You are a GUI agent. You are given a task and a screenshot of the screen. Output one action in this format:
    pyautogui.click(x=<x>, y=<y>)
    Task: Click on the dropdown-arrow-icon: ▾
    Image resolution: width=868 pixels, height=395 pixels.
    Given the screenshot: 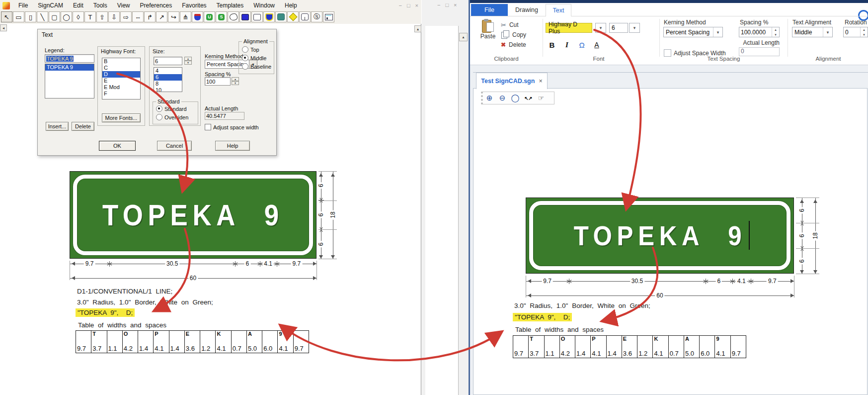 What is the action you would take?
    pyautogui.click(x=717, y=32)
    